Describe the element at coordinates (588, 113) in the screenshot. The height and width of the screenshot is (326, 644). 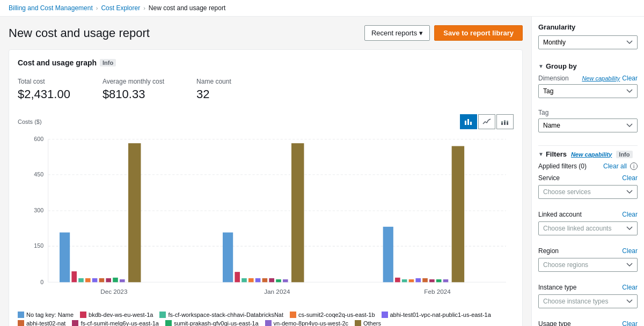
I see `tag-label: Tag` at that location.